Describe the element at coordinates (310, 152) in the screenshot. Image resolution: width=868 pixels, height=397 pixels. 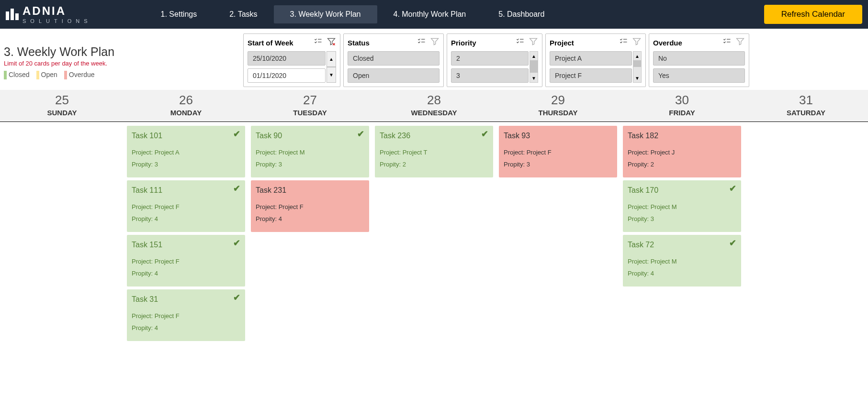
I see `task-card: ✔Task 90Project: Project MPropity: 3` at that location.